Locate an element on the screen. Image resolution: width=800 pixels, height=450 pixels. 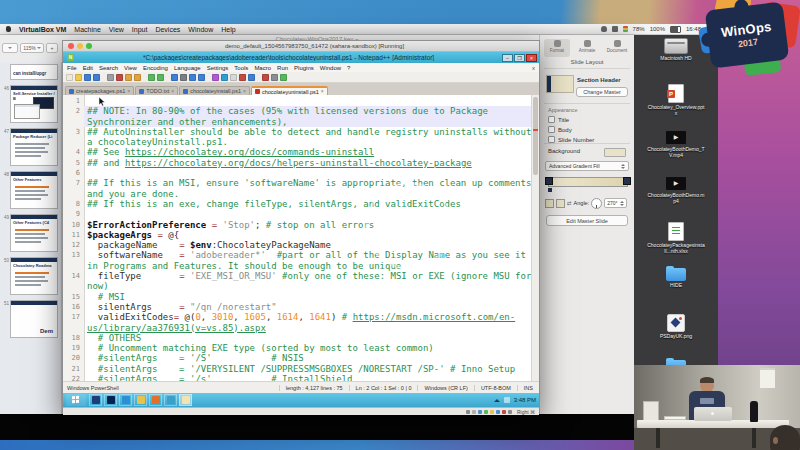
tab-todo-txt: TODO.txt× is located at coordinates (156, 90).